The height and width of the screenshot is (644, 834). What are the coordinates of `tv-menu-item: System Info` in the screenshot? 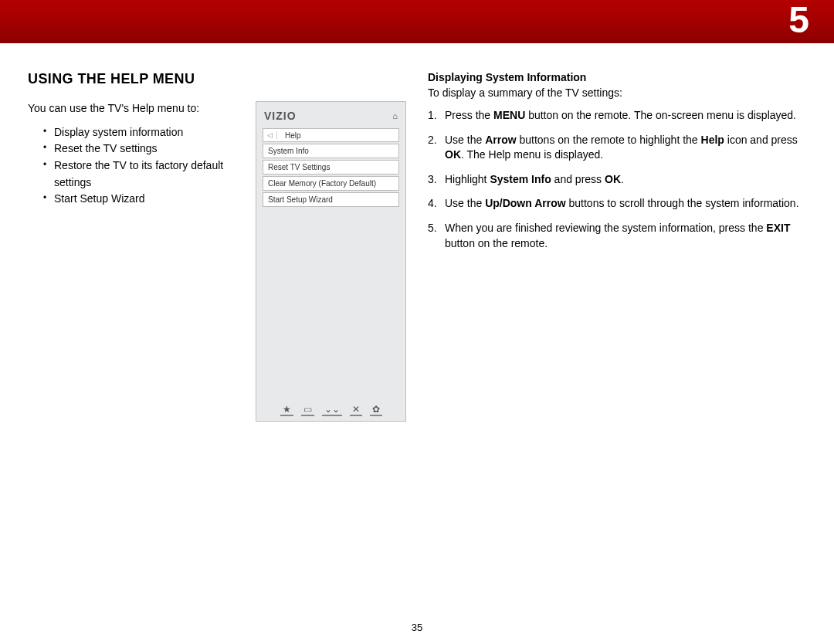 It's located at (331, 151).